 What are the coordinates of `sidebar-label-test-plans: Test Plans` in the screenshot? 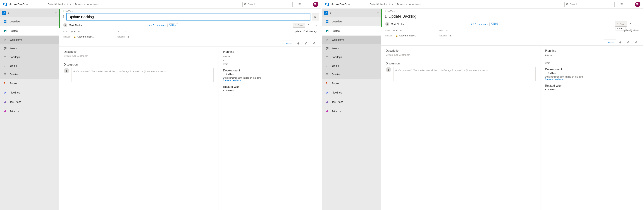 It's located at (338, 102).